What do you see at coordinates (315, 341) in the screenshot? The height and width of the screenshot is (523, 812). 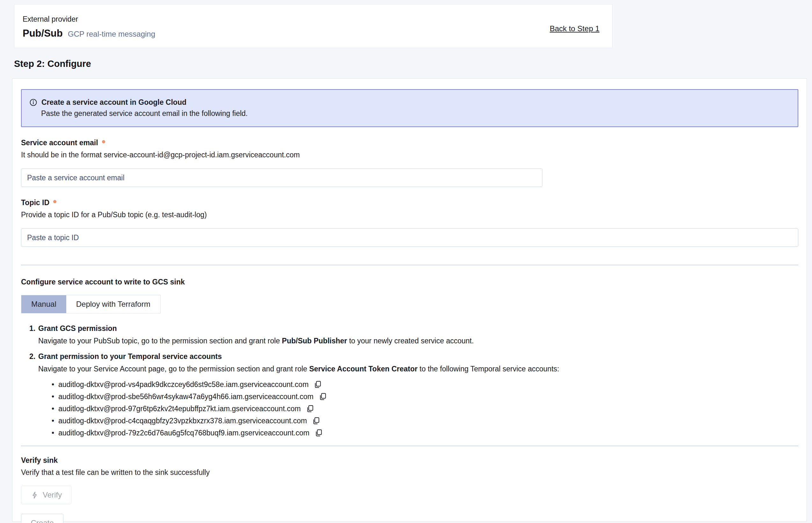 I see `step-1-role: Pub/Sub Publisher` at bounding box center [315, 341].